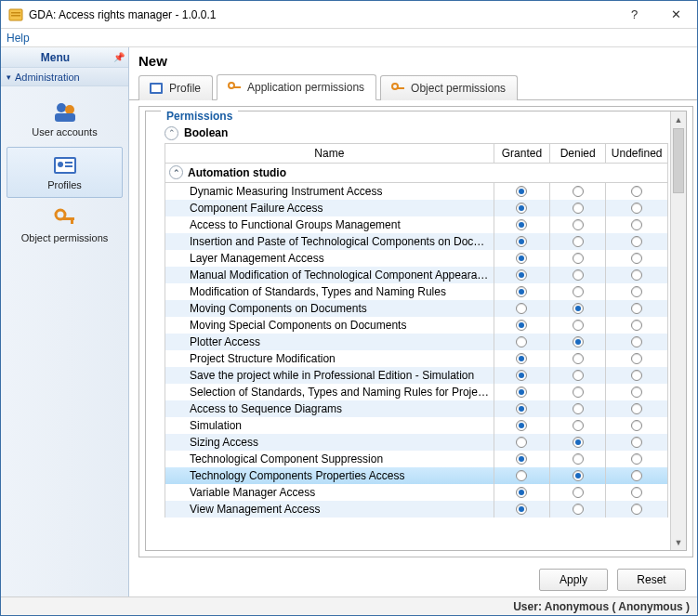 The image size is (698, 616). What do you see at coordinates (449, 87) in the screenshot?
I see `tab-object-permissions: Object permissions` at bounding box center [449, 87].